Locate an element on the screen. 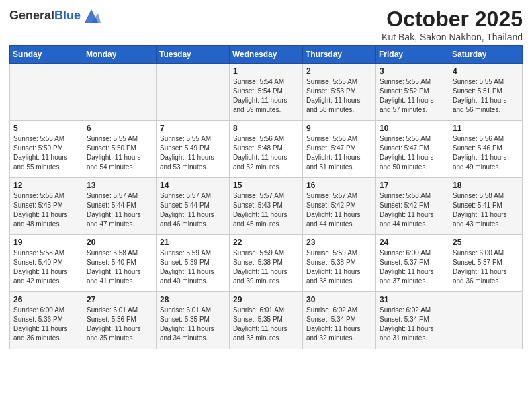 This screenshot has height=411, width=532. calendar-cell: 15Sunrise: 5:57 AMSunset: 5:43 PMDayligh… is located at coordinates (266, 207).